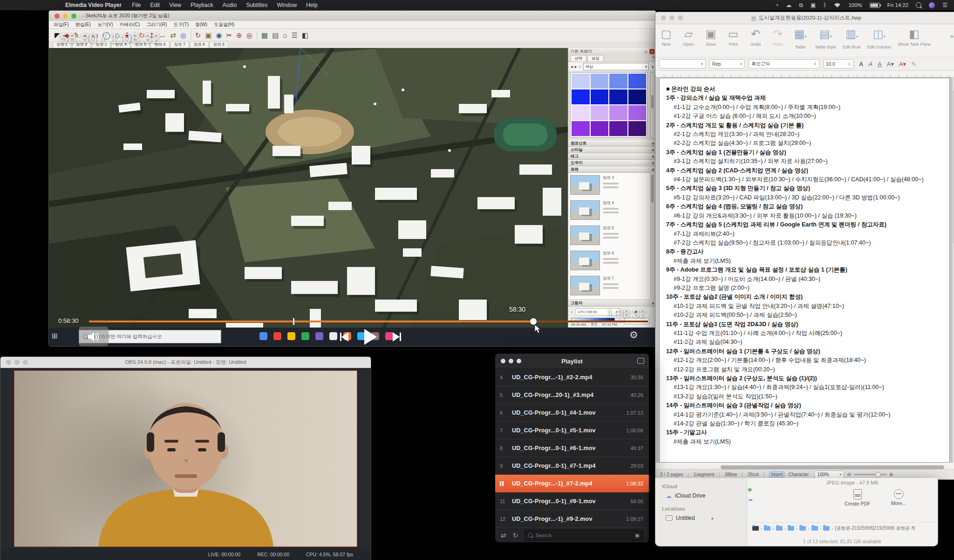 This screenshot has height=560, width=954. I want to click on materials-icon: ▤, so click(275, 35).